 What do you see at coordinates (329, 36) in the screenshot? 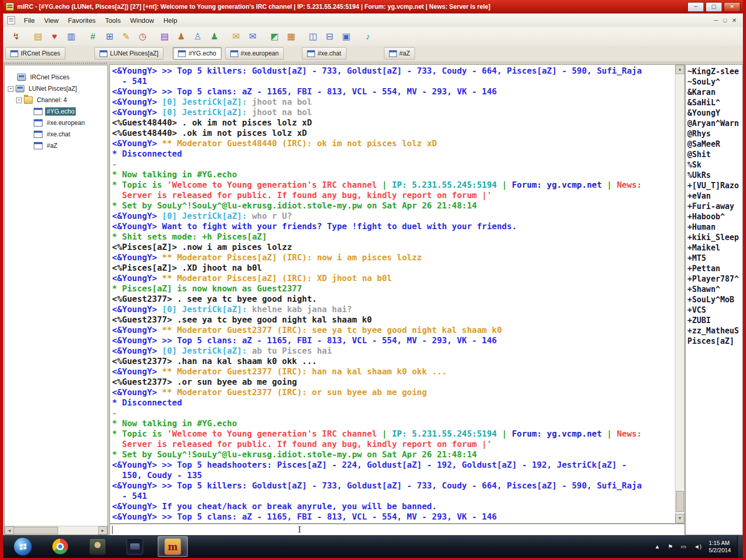
I see `stack-windows-icon: ⊟` at bounding box center [329, 36].